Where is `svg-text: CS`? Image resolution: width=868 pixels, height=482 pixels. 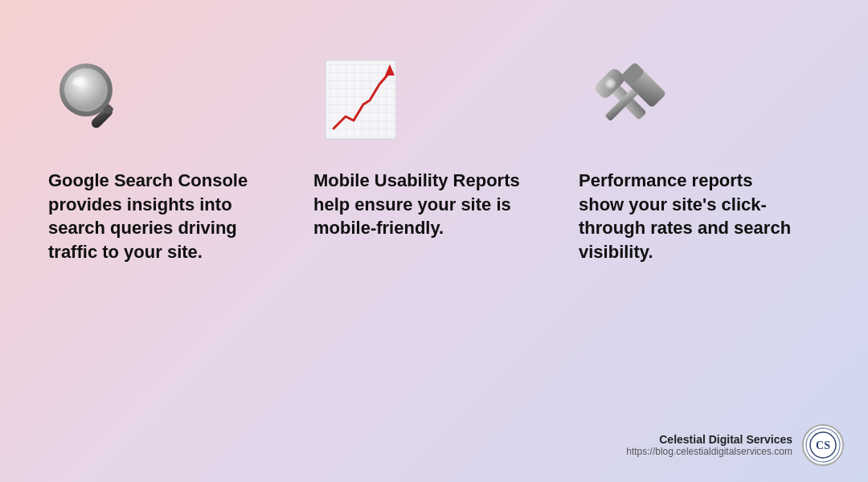 svg-text: CS is located at coordinates (823, 445).